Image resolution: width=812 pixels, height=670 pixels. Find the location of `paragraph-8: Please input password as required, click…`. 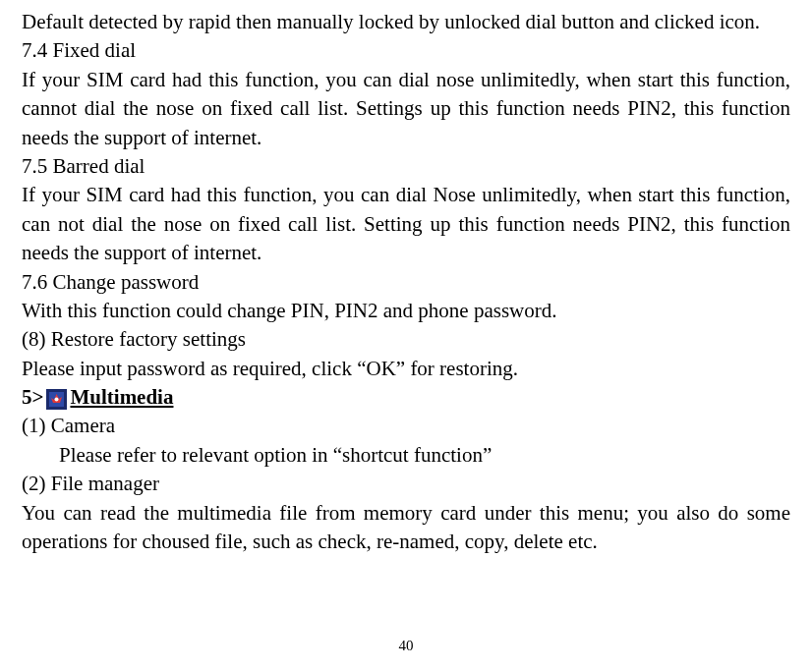

paragraph-8: Please input password as required, click… is located at coordinates (406, 369).